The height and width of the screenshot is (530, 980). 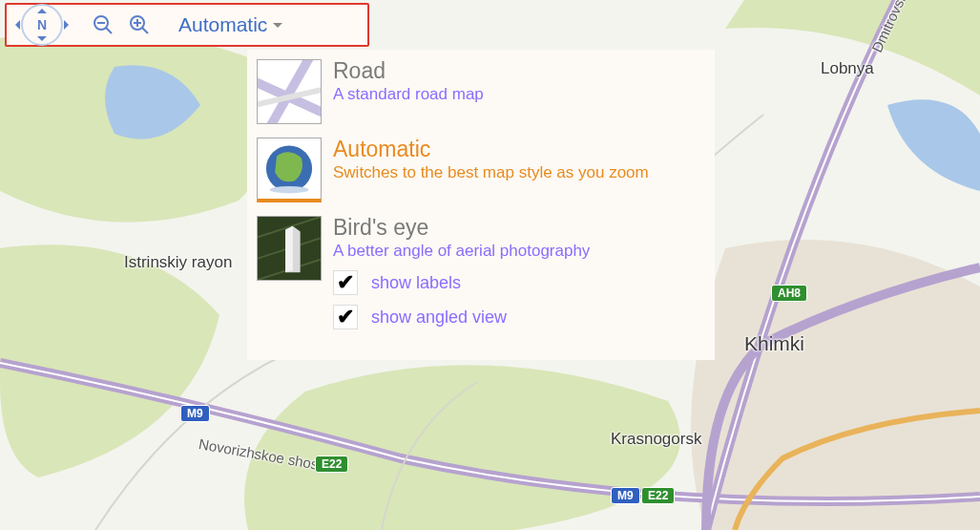 I want to click on compass-north-label: N, so click(x=42, y=25).